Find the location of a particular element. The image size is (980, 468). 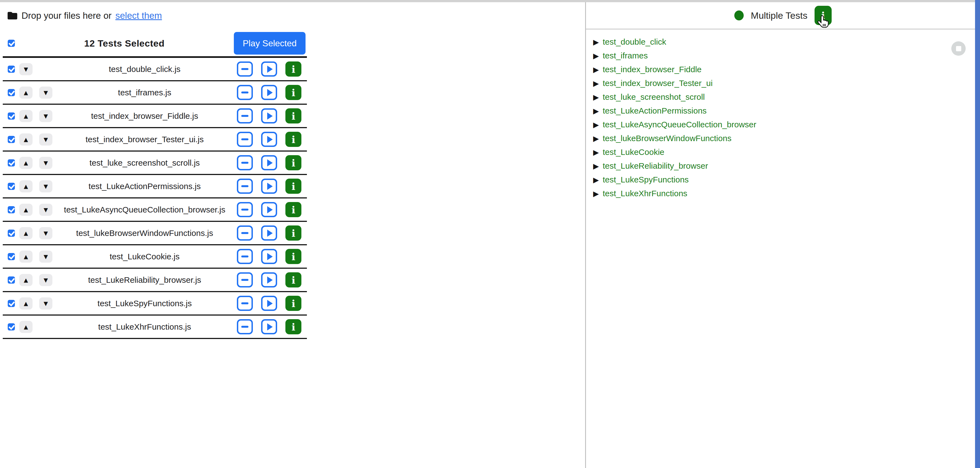

multiple-tests-item: ▶ test_index_browser_Fiddle is located at coordinates (787, 70).